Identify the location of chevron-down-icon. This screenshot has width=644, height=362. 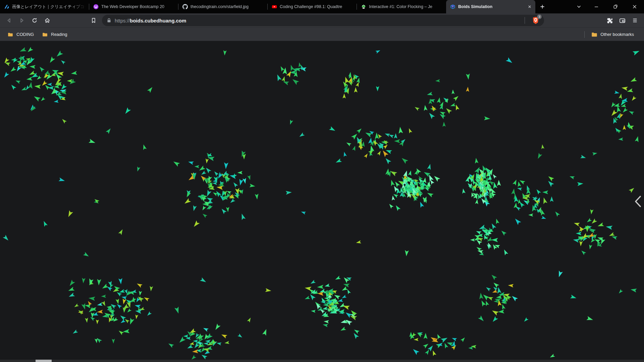
(579, 7).